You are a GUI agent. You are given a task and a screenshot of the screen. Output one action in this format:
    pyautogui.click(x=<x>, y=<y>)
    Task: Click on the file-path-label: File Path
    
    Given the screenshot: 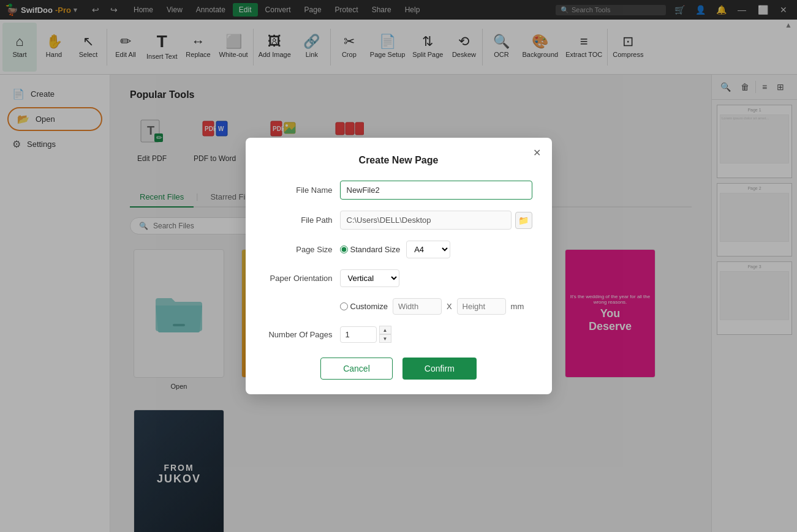 What is the action you would take?
    pyautogui.click(x=299, y=220)
    